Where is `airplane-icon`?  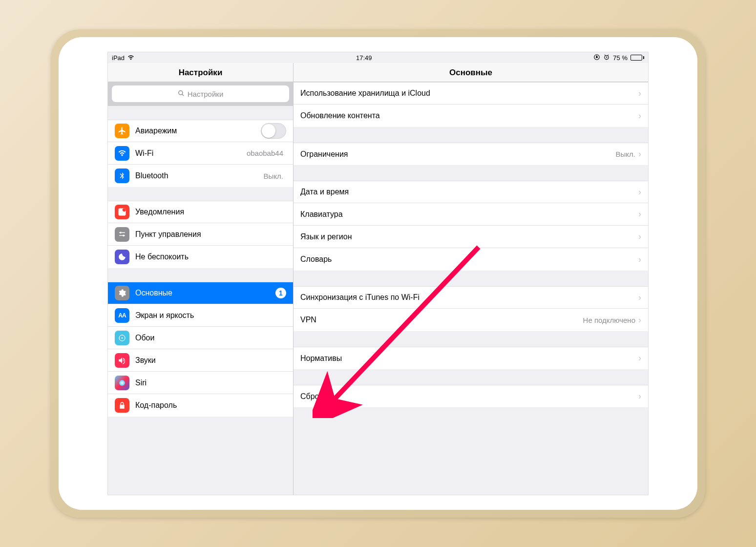 airplane-icon is located at coordinates (122, 131).